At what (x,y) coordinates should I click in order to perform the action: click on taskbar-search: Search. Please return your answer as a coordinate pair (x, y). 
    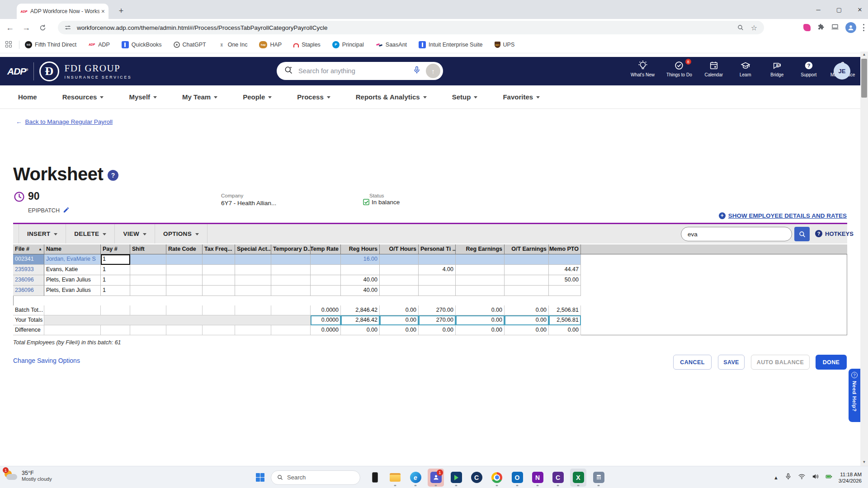
    Looking at the image, I should click on (316, 478).